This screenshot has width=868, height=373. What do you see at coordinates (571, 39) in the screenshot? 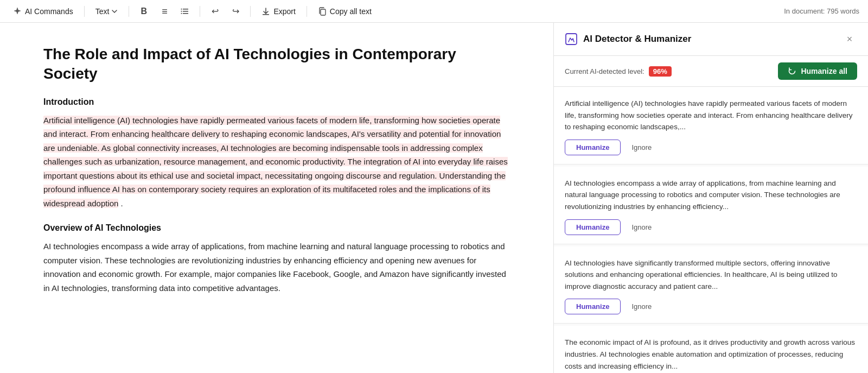
I see `detector-icon` at bounding box center [571, 39].